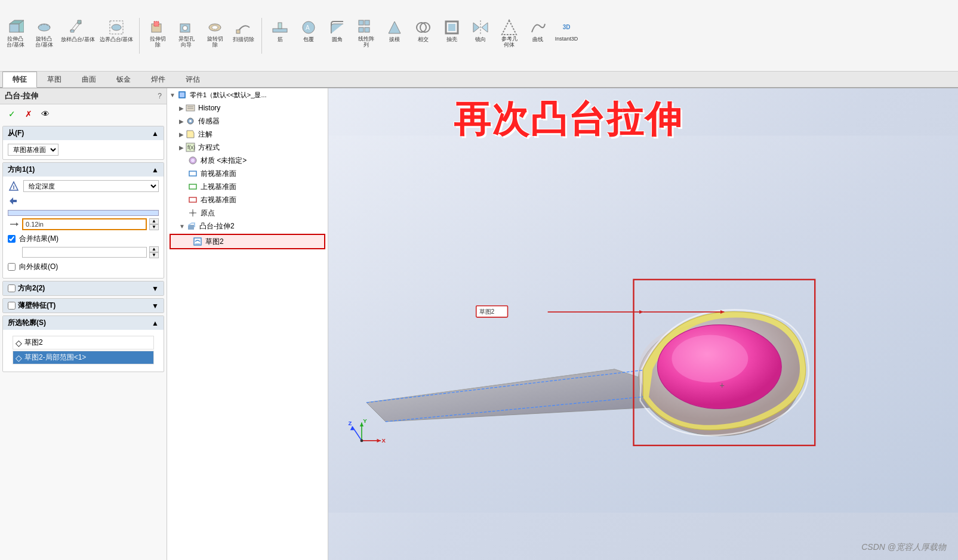 This screenshot has height=560, width=958. Describe the element at coordinates (280, 31) in the screenshot. I see `toolbar-rib: 筋` at that location.